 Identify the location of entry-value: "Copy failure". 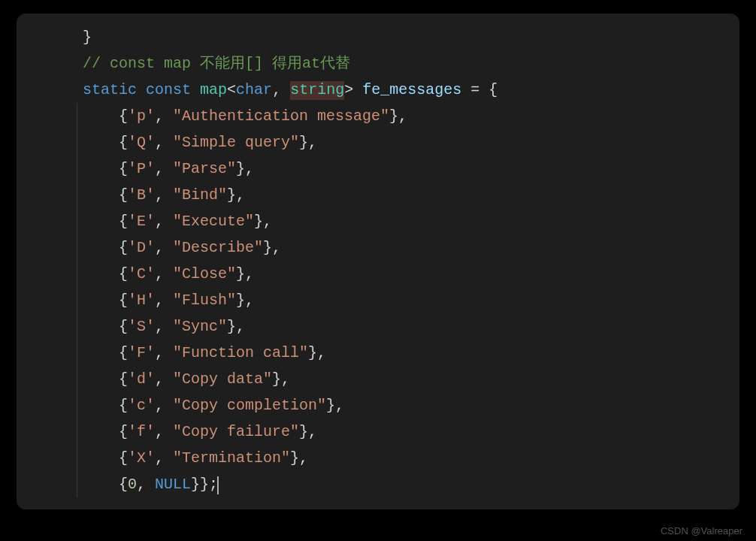
(236, 431).